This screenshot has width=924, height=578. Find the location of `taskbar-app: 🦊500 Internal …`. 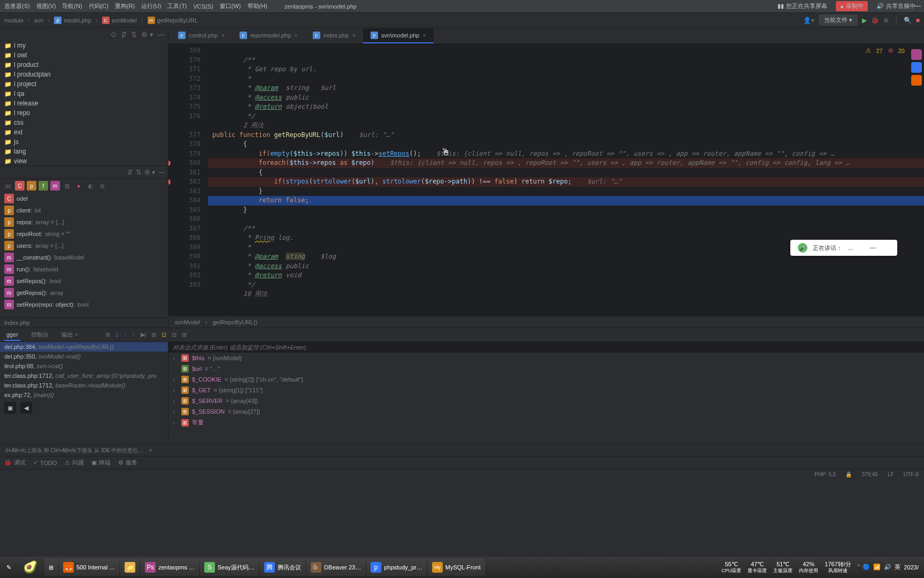

taskbar-app: 🦊500 Internal … is located at coordinates (89, 567).